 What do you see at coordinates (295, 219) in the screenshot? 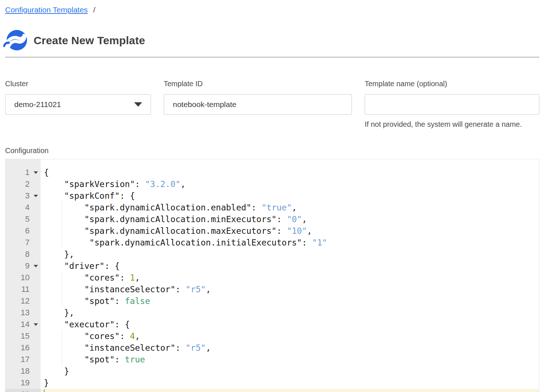
I see `code-token-string: "0"` at bounding box center [295, 219].